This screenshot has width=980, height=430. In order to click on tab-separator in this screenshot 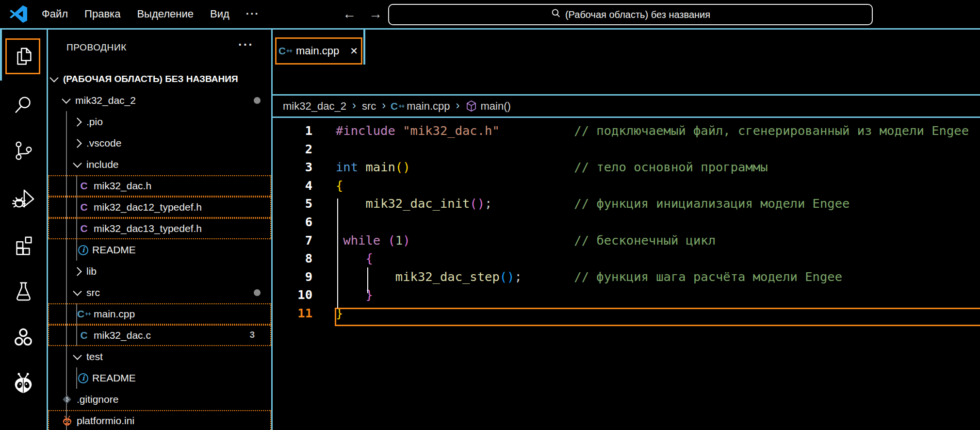, I will do `click(364, 47)`.